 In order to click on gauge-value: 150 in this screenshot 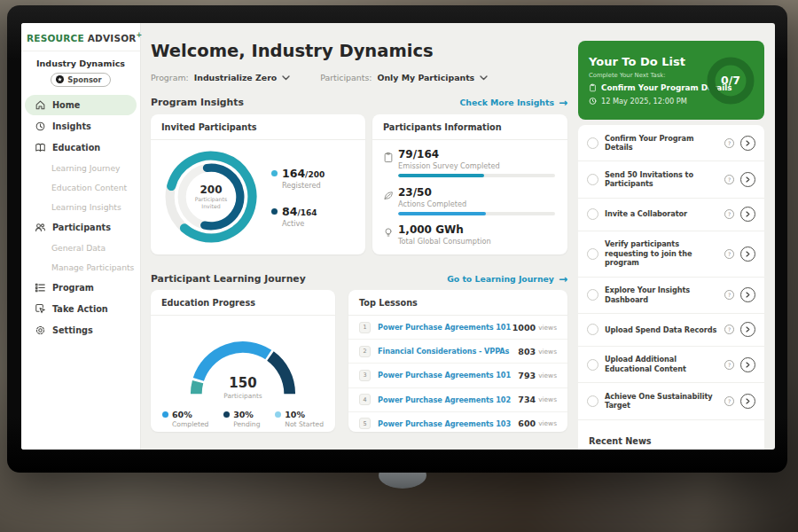, I will do `click(243, 383)`.